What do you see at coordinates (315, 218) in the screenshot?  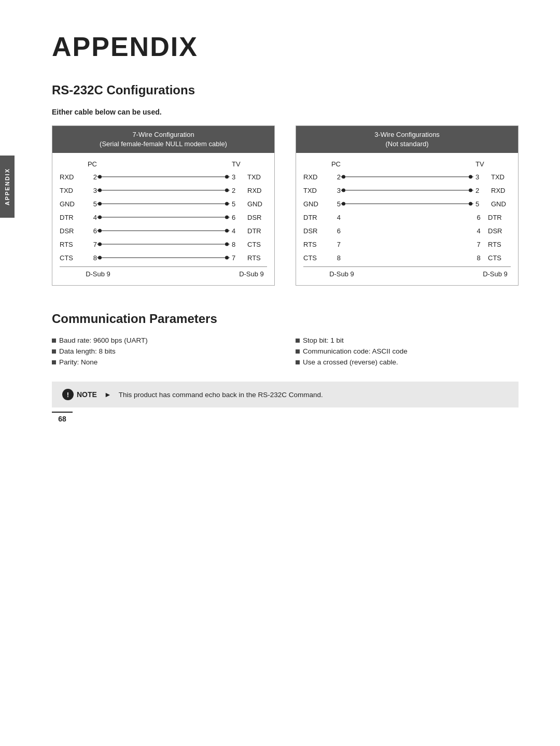 I see `left-label-3-4: DTR` at bounding box center [315, 218].